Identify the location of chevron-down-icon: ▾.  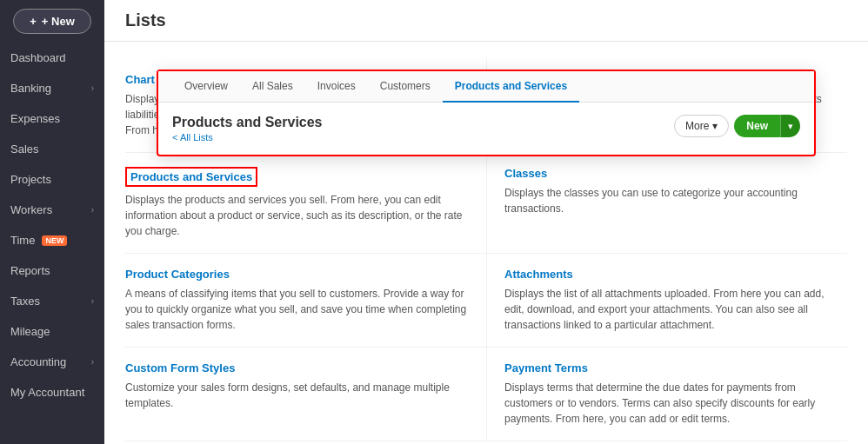
(715, 126).